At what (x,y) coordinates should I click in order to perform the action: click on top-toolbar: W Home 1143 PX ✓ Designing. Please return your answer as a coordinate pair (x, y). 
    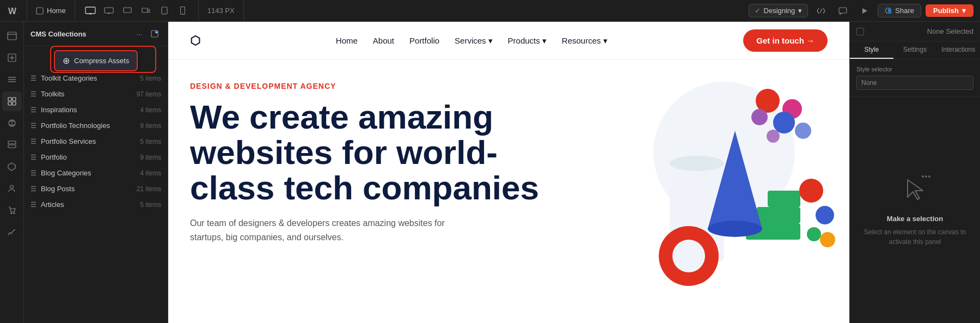
    Looking at the image, I should click on (490, 11).